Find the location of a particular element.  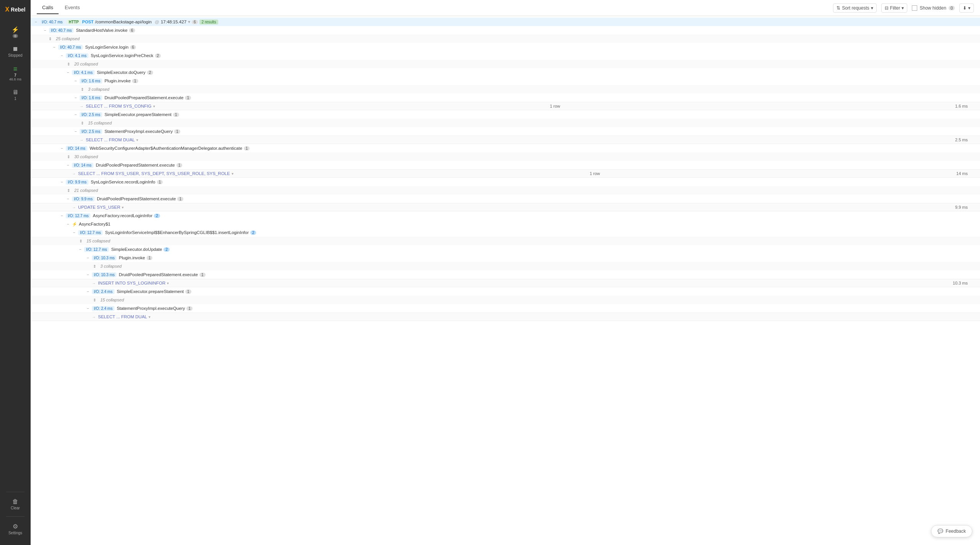

filter-button: ⊟ Filter ▾ is located at coordinates (894, 8).